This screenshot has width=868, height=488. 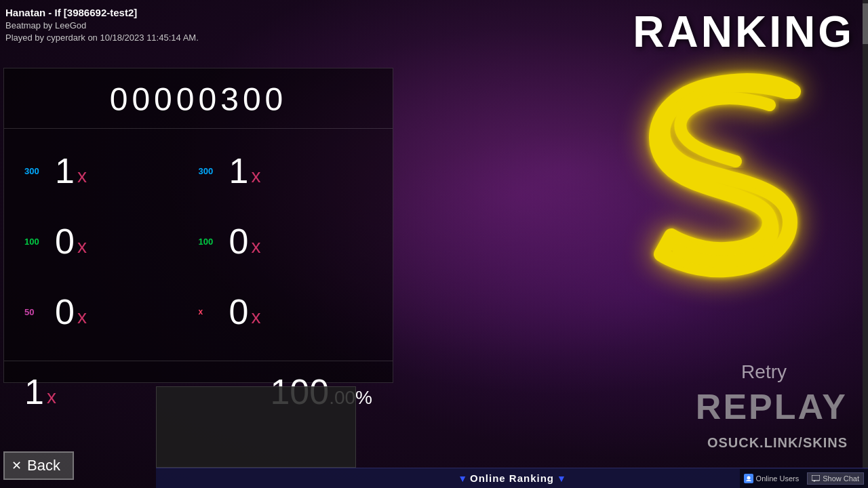 What do you see at coordinates (111, 241) in the screenshot?
I see `hit-row-100-left: 100 0 x` at bounding box center [111, 241].